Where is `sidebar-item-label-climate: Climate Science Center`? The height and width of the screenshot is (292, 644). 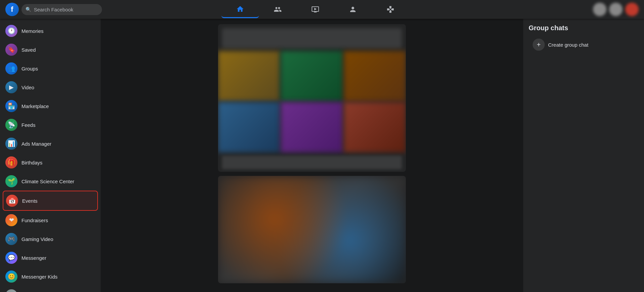 sidebar-item-label-climate: Climate Science Center is located at coordinates (48, 181).